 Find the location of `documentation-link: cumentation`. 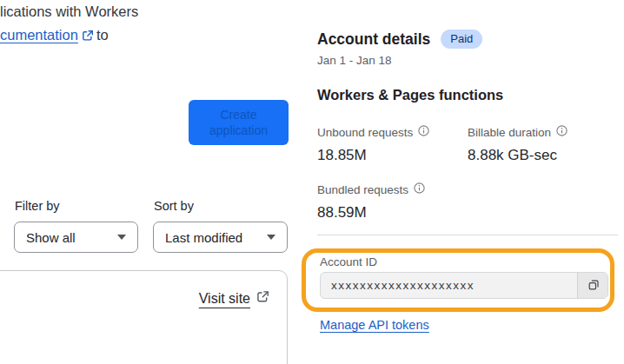

documentation-link: cumentation is located at coordinates (39, 35).